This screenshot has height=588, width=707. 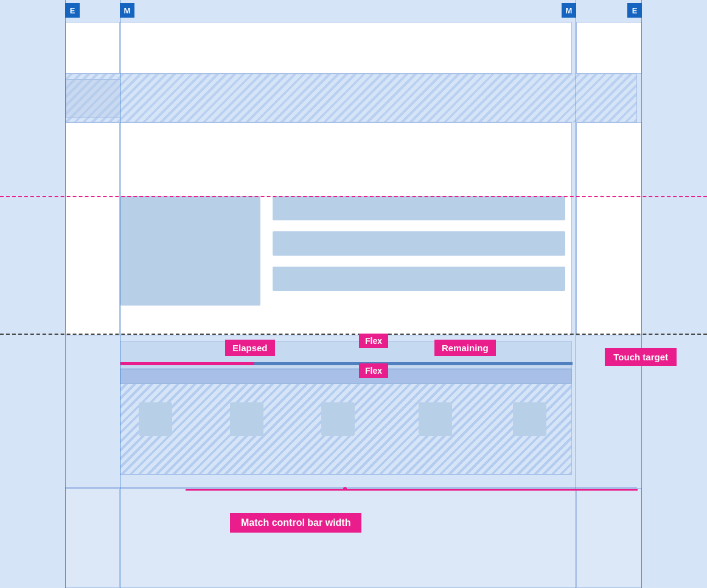 I want to click on bottom-left-col, so click(x=92, y=538).